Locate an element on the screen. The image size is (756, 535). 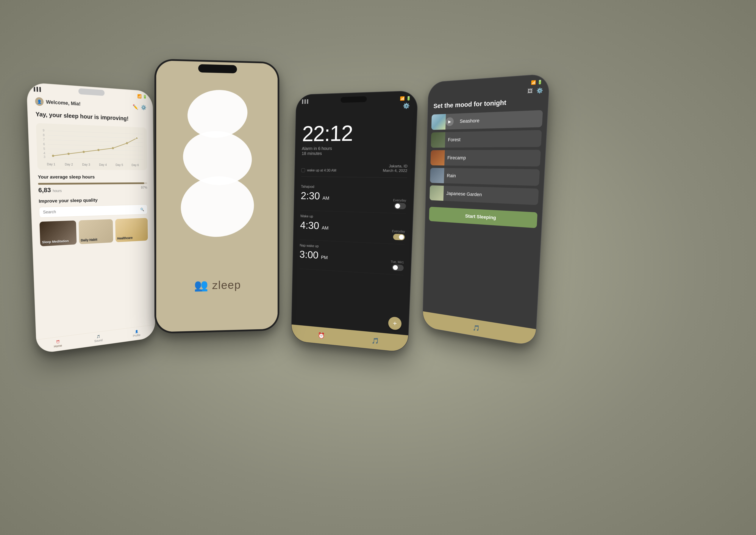
svg-text: 8 is located at coordinates (44, 135).